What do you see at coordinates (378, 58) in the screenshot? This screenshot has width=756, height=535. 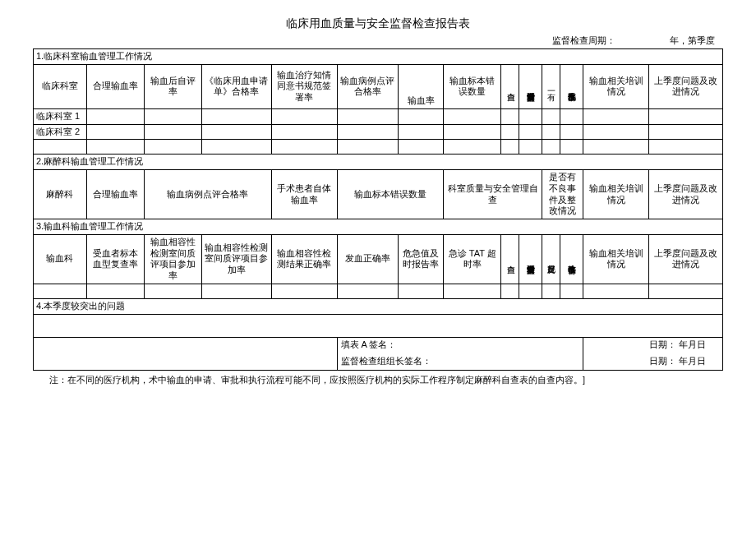 I see `sec1-heading: 1.临床科室输血管理工作情况` at bounding box center [378, 58].